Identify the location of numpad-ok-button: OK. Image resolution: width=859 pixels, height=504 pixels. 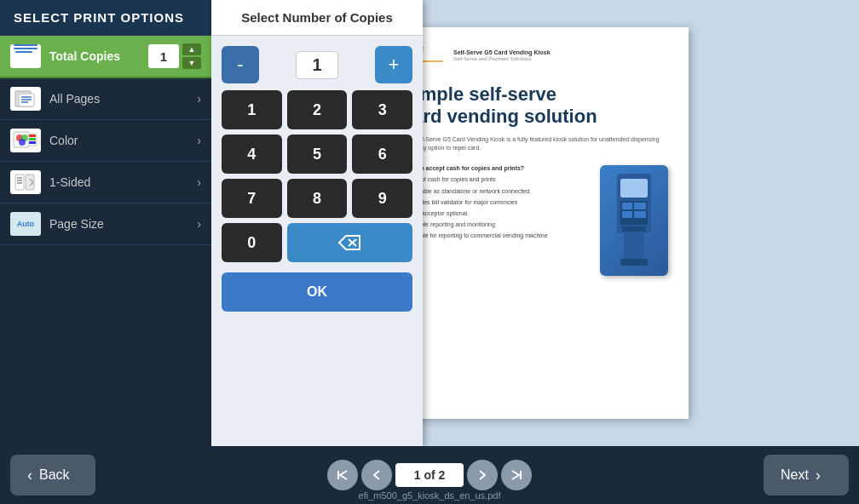
(317, 292).